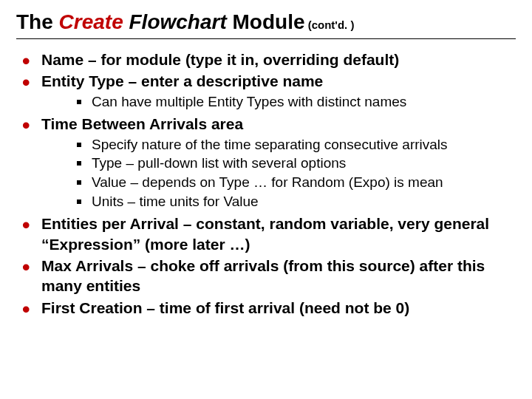 This screenshot has height=399, width=532. What do you see at coordinates (266, 59) in the screenshot?
I see `list-item: Name – for module (type it in, overridin…` at bounding box center [266, 59].